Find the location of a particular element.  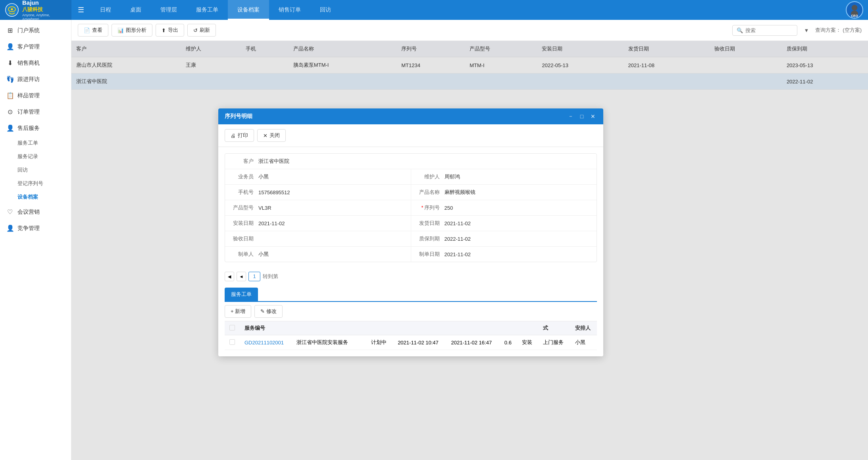

modal-close-btn: ✕ 关闭 is located at coordinates (271, 135).